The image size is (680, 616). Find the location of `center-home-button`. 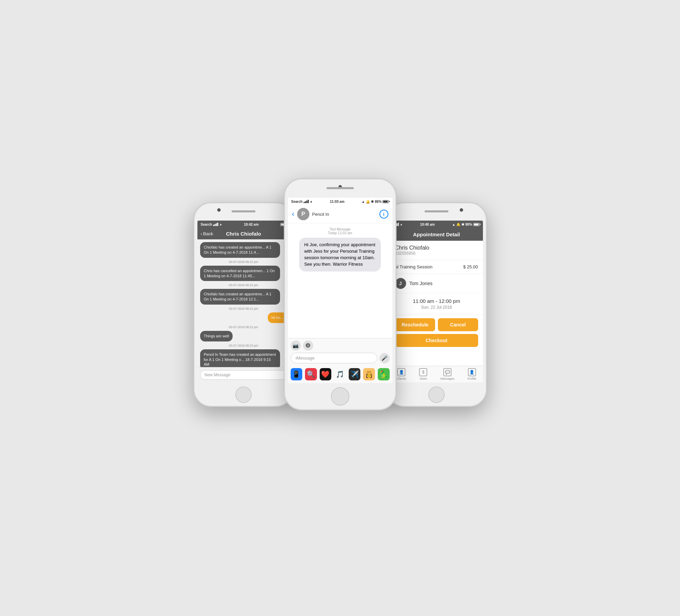

center-home-button is located at coordinates (340, 396).